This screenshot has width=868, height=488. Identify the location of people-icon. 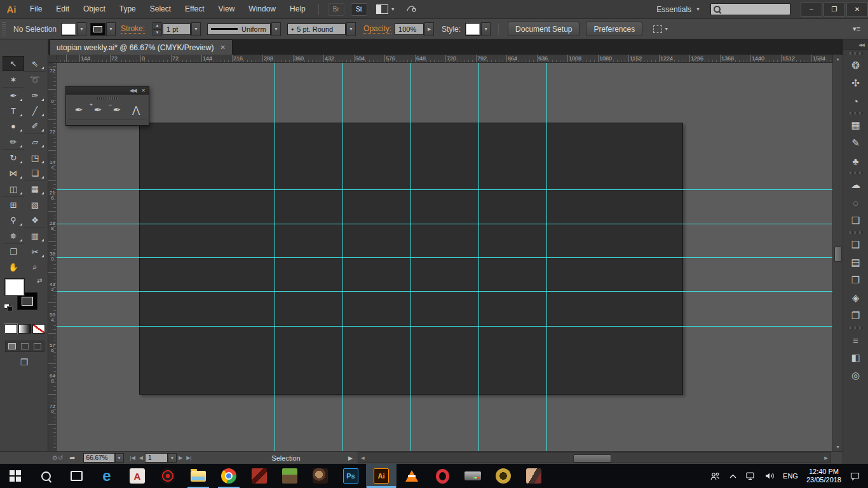
(715, 477).